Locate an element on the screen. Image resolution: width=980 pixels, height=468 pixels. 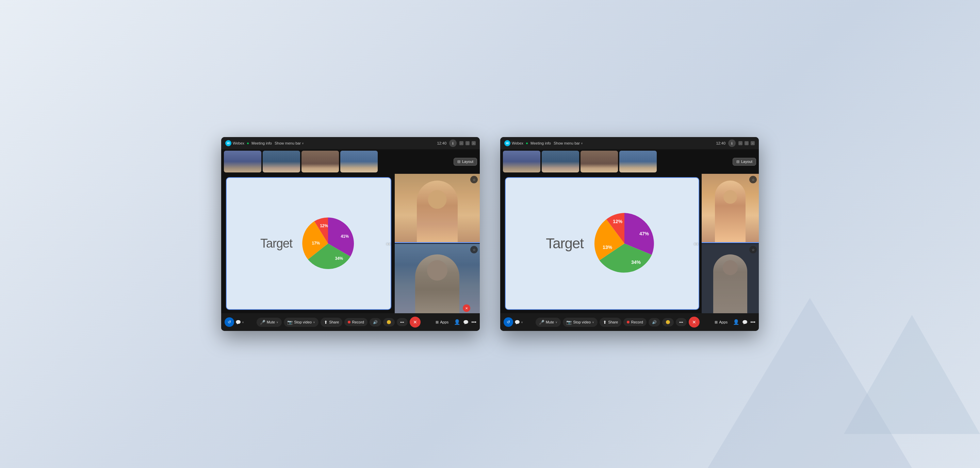
stop-video-btn-2: 📷 Stop video ∨ is located at coordinates (580, 322).